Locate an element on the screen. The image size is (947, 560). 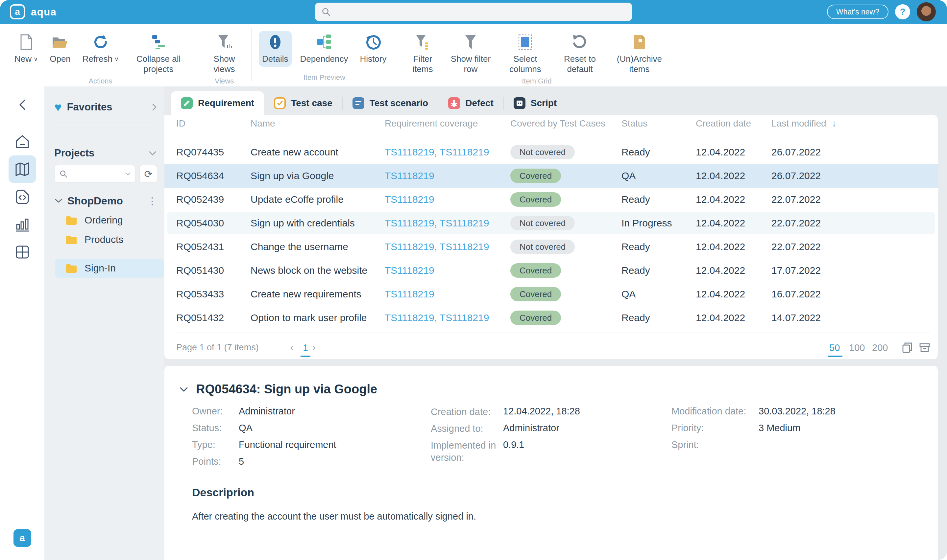
table-row: RQ051432 Option to mark user profile TS1… is located at coordinates (551, 318).